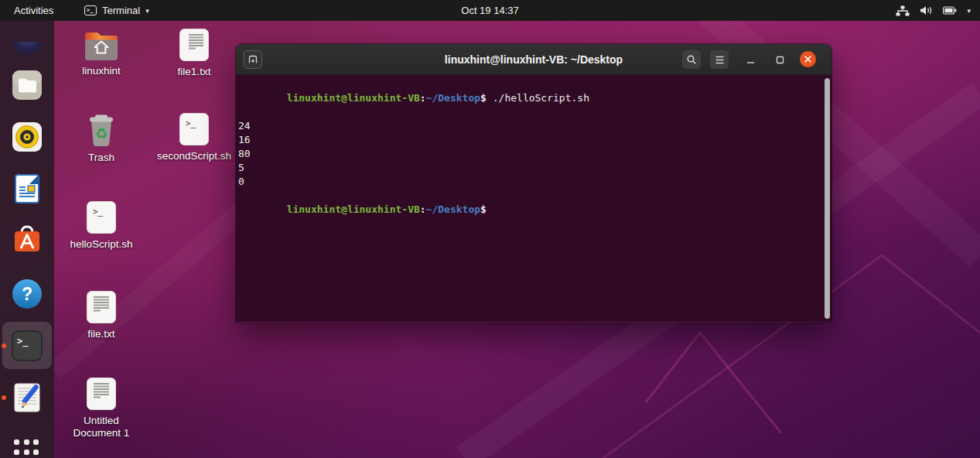  I want to click on terminal-output-line: 5, so click(529, 168).